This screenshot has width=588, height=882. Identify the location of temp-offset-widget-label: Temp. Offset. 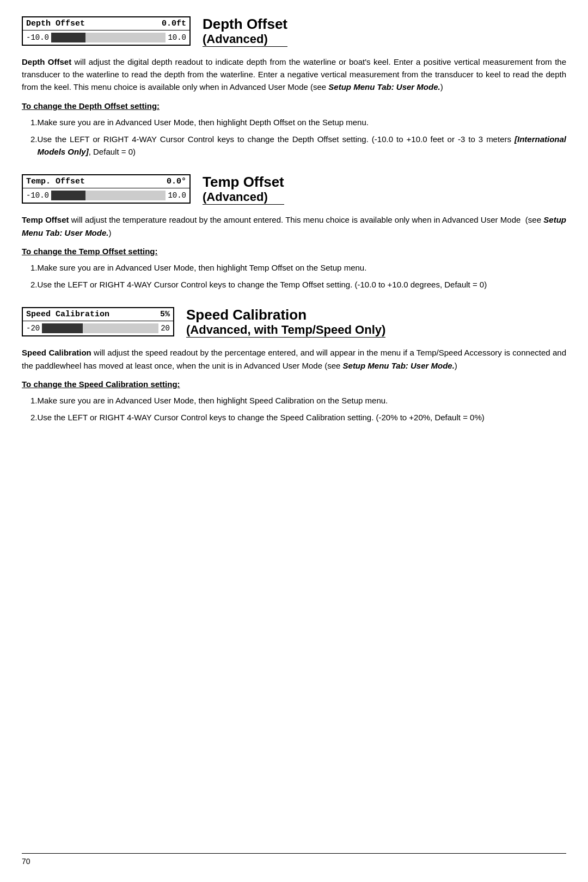
(56, 182).